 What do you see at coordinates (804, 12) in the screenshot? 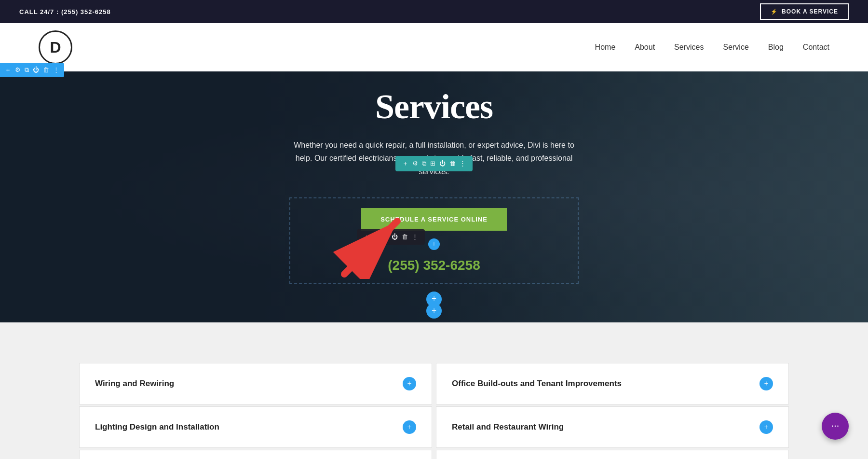
I see `book-service-button: BOOK A SERVICE` at bounding box center [804, 12].